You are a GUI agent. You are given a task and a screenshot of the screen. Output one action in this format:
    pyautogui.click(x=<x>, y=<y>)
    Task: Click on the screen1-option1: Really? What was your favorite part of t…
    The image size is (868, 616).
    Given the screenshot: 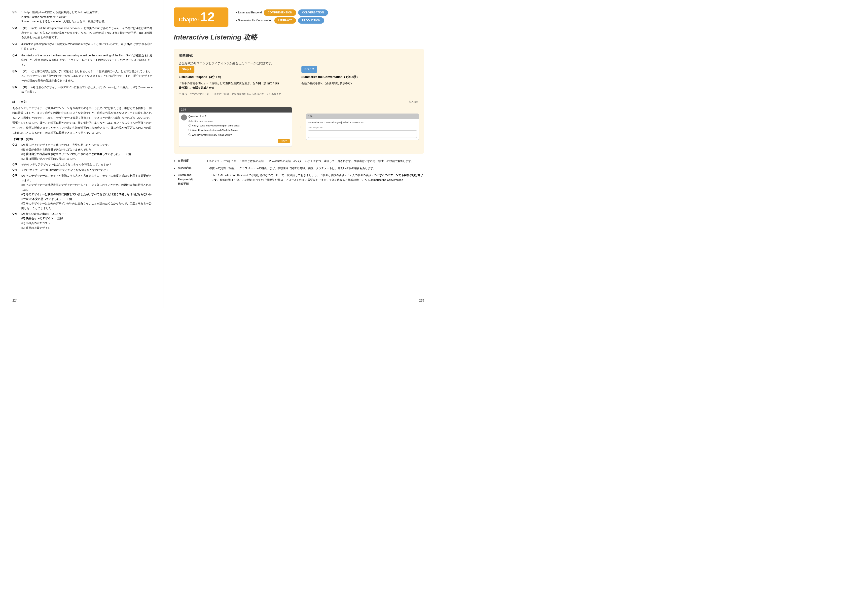 What is the action you would take?
    pyautogui.click(x=239, y=126)
    